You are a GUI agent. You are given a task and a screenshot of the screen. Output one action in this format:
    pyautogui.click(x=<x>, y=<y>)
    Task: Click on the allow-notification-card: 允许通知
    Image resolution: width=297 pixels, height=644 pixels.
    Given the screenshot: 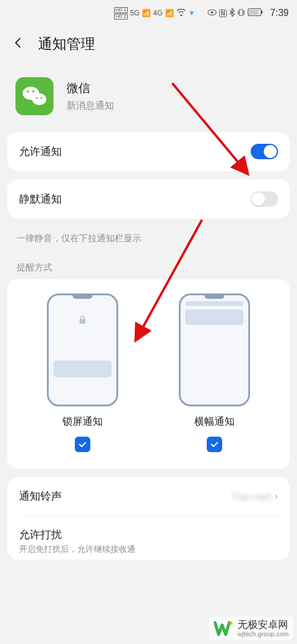 What is the action you would take?
    pyautogui.click(x=148, y=151)
    